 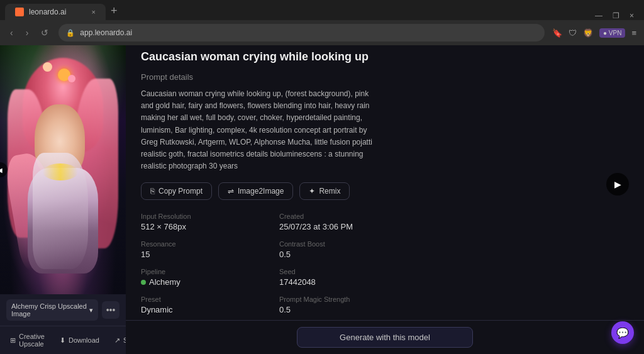 I want to click on seed-item: Seed 17442048, so click(x=336, y=277).